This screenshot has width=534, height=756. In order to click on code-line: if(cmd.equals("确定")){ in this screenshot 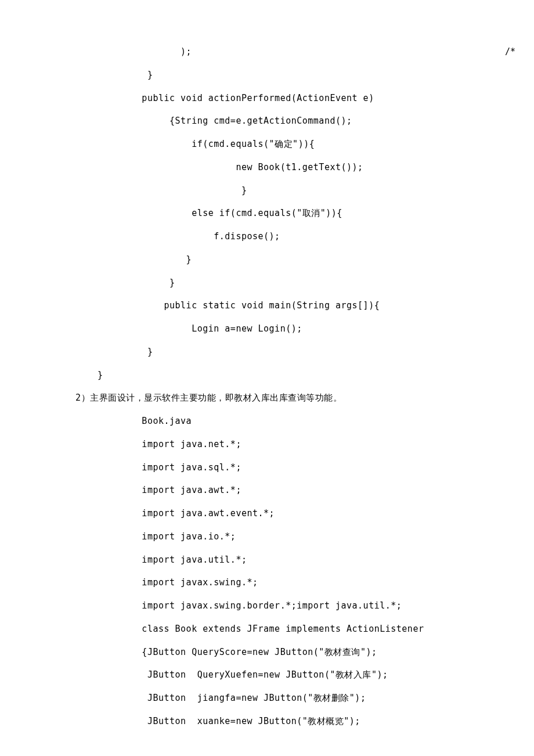, I will do `click(267, 145)`.